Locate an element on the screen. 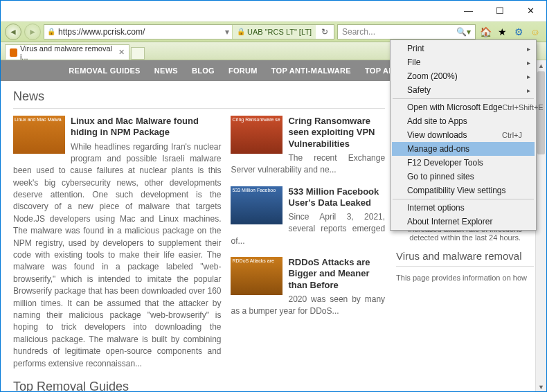 The image size is (547, 392). tools-gear-icon: ⚙ is located at coordinates (519, 32).